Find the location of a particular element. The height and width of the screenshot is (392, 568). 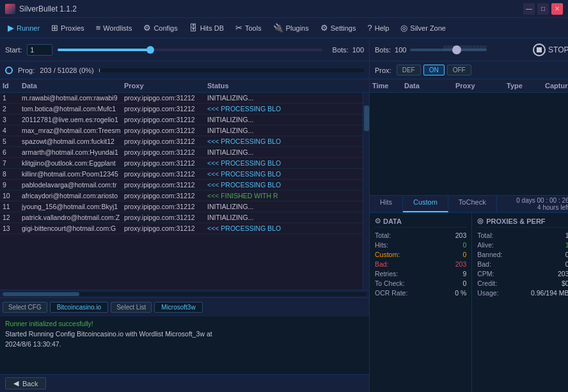

hit-table-header: Time Data Proxy Type Capture is located at coordinates (469, 86).